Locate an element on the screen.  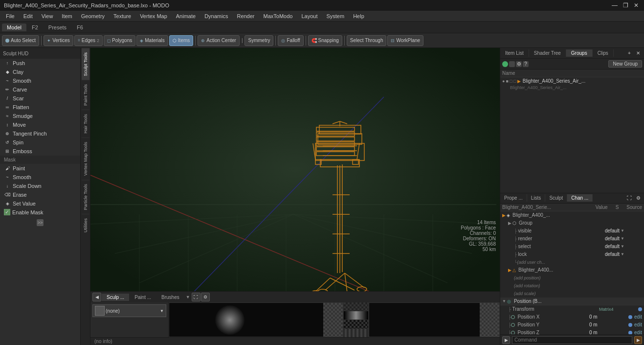
props-settings-icon: ⚙ is located at coordinates (638, 198).